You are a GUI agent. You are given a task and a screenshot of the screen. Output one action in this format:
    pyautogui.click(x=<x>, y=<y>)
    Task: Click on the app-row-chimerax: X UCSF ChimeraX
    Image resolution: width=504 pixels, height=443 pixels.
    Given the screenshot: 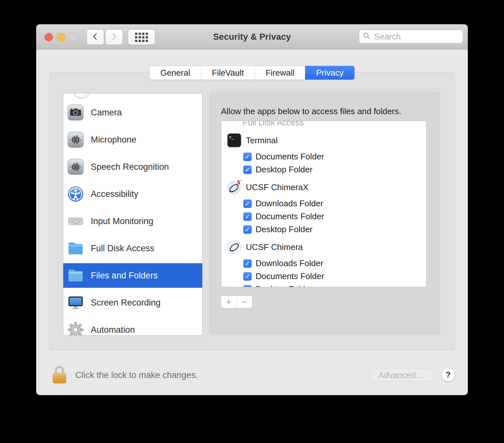 What is the action you would take?
    pyautogui.click(x=326, y=187)
    